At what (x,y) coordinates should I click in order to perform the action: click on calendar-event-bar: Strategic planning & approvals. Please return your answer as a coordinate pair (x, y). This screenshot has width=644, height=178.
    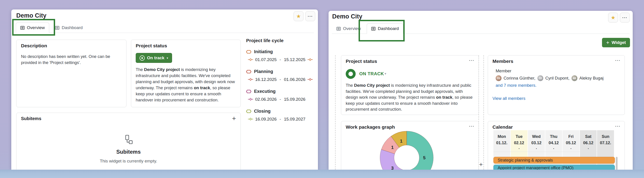
    Looking at the image, I should click on (554, 160).